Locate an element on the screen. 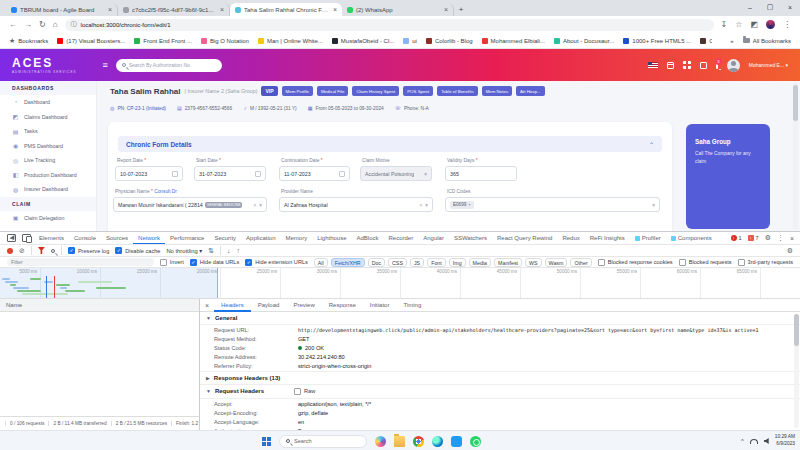 This screenshot has height=450, width=800. devtools-tab: Recorder is located at coordinates (402, 238).